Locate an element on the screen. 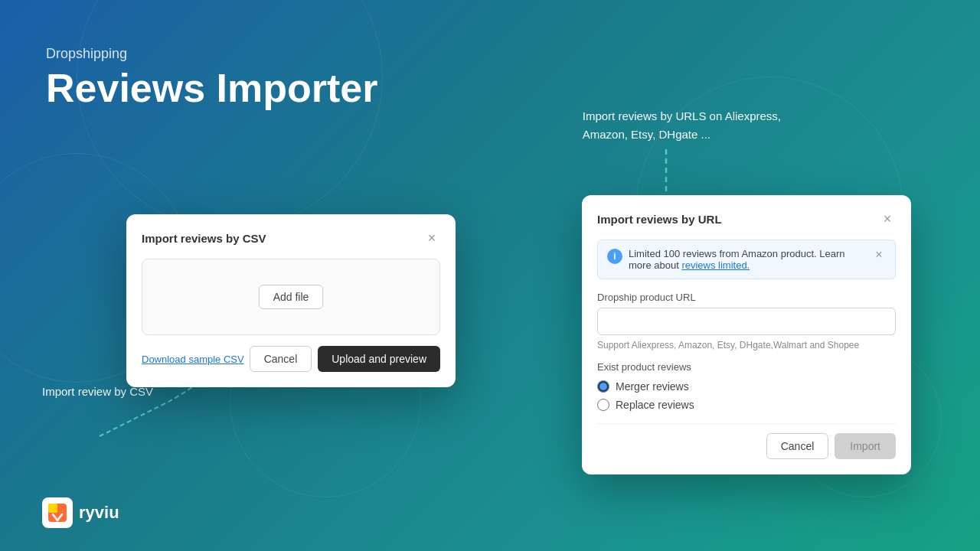 The image size is (980, 551). replace-reviews-label: Replace reviews is located at coordinates (655, 405).